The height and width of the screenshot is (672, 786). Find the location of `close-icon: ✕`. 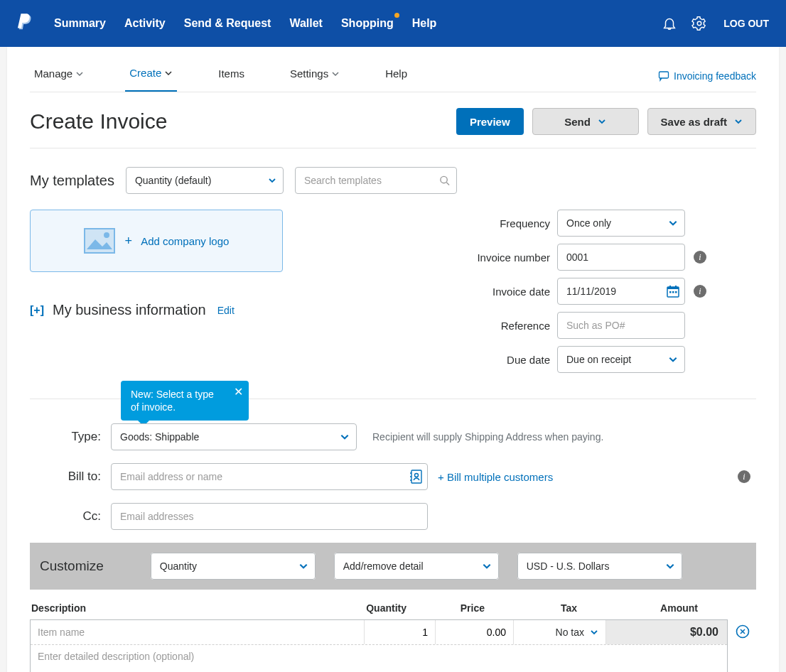

close-icon: ✕ is located at coordinates (239, 392).